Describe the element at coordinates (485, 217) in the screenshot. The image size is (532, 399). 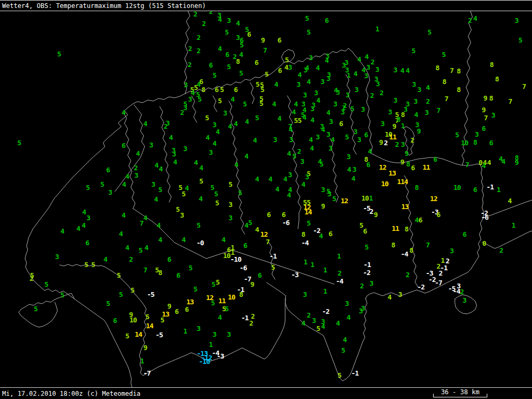
I see `station-temp: -6` at that location.